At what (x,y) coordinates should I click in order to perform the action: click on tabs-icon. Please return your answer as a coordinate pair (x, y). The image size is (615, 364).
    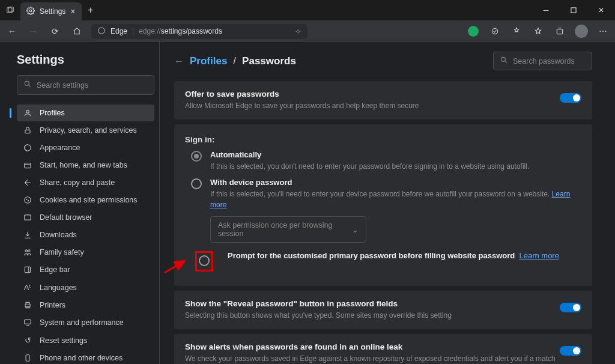
    Looking at the image, I should click on (28, 165).